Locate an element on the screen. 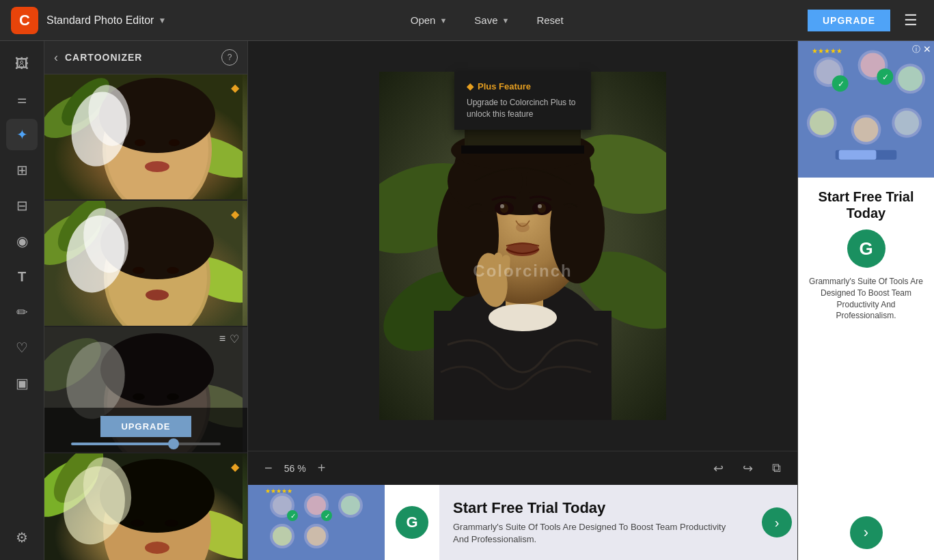 The width and height of the screenshot is (934, 560). right-ad-top-image: ✓ ✓ ★★★★★ ⓘ ✕ is located at coordinates (866, 109).